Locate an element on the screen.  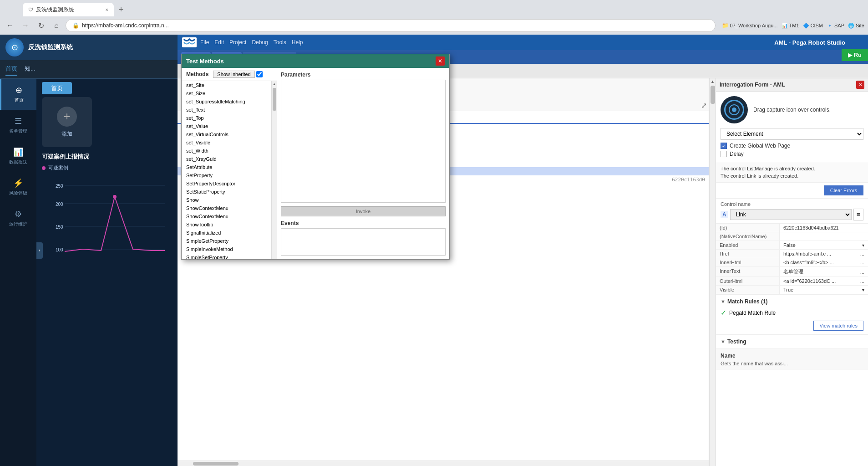
tab-close-icon: × is located at coordinates (107, 10).